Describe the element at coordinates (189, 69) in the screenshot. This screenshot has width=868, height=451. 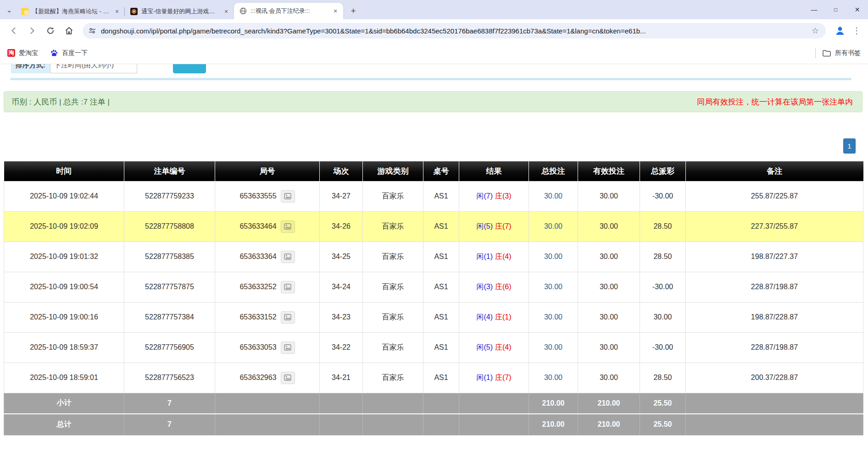
I see `search-button` at that location.